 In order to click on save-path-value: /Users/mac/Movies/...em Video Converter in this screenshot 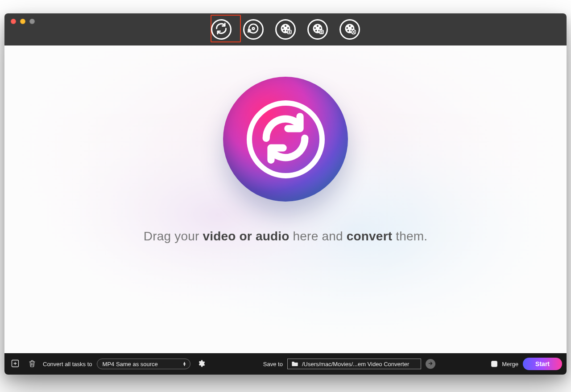, I will do `click(356, 364)`.